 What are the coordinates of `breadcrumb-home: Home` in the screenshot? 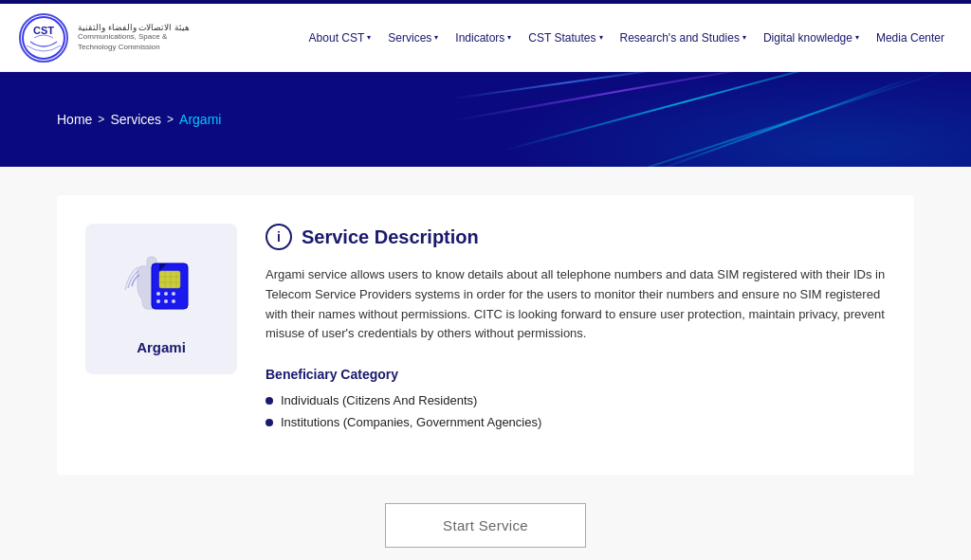 It's located at (74, 119).